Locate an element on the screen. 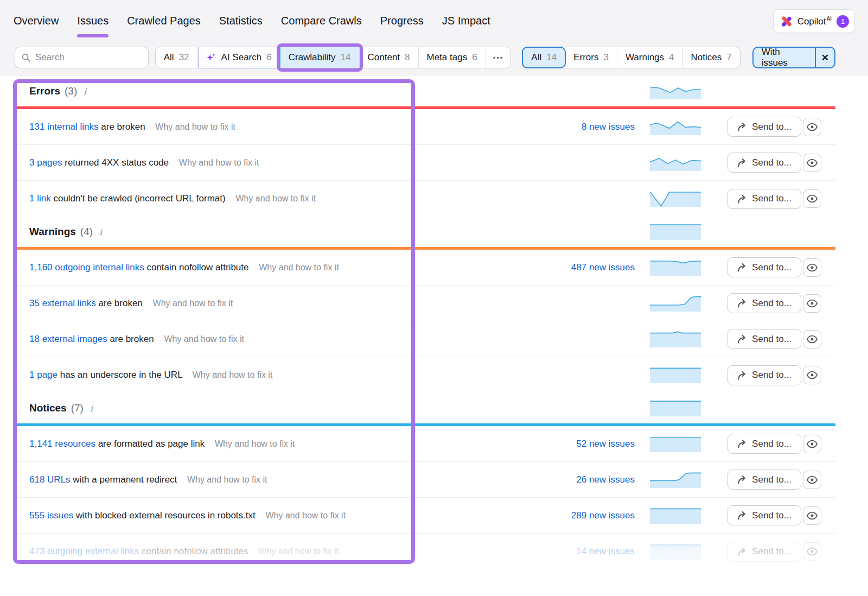 The height and width of the screenshot is (596, 868). with-issues-filter: With issues ✕ is located at coordinates (794, 58).